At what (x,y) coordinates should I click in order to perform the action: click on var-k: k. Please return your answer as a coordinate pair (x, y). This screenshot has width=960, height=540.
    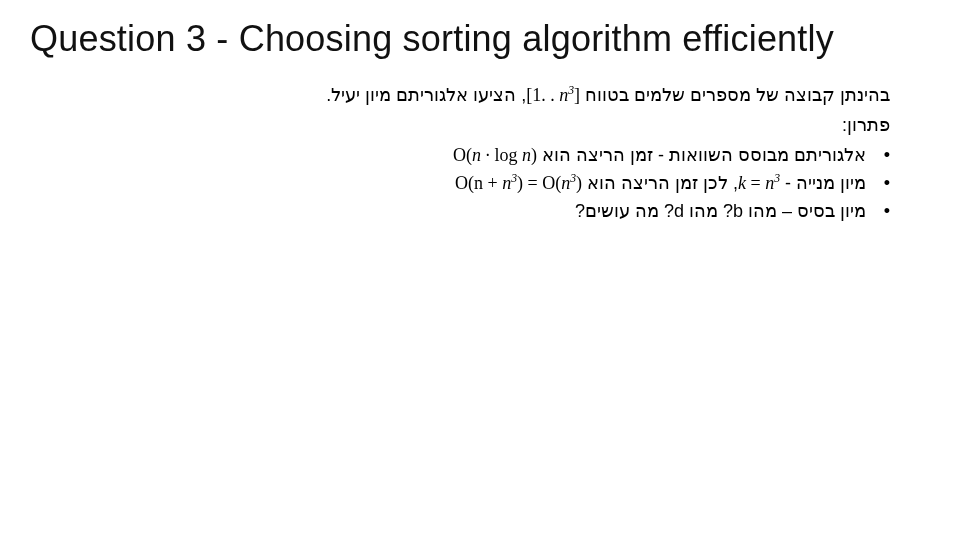
    Looking at the image, I should click on (742, 183).